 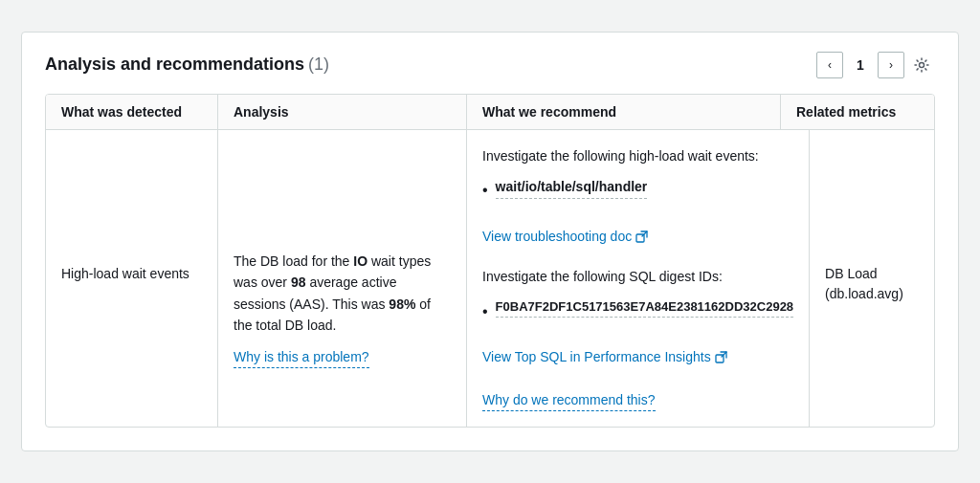 I want to click on external-link-icon, so click(x=641, y=237).